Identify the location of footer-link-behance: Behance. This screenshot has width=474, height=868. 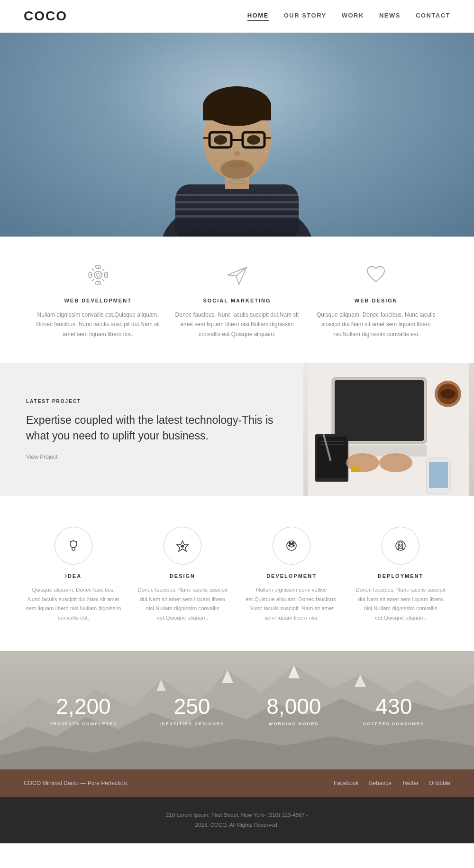
(380, 783).